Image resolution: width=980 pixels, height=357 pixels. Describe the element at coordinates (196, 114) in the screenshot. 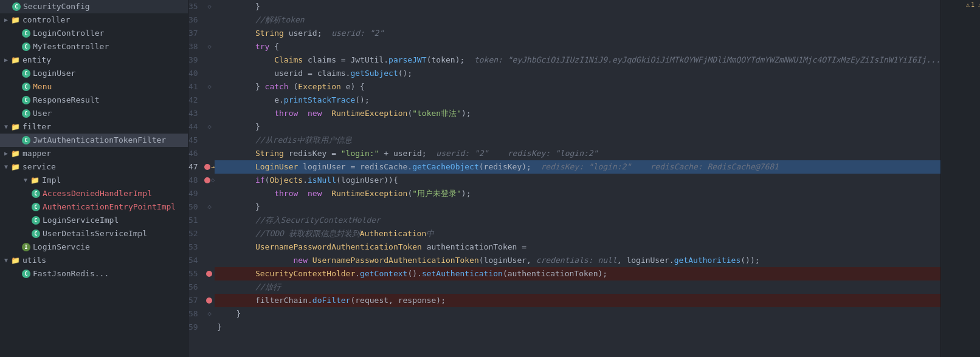

I see `line-number: 43` at that location.